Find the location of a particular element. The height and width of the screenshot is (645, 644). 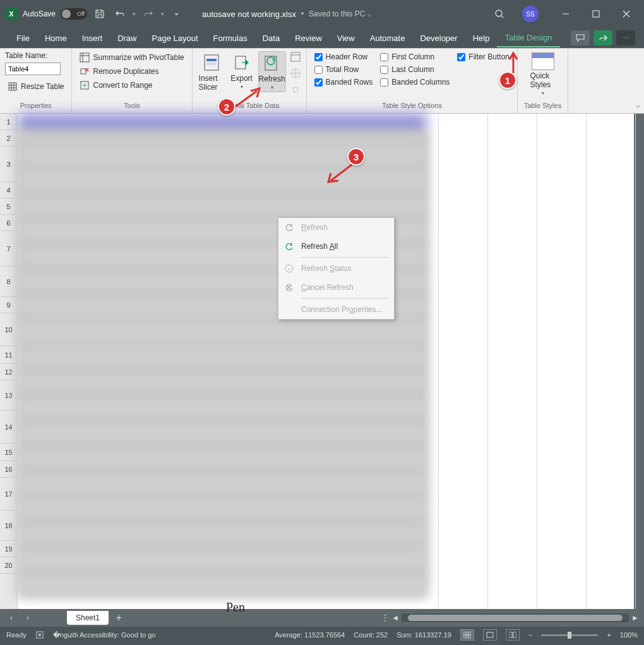

row-header: 14 is located at coordinates (9, 427).